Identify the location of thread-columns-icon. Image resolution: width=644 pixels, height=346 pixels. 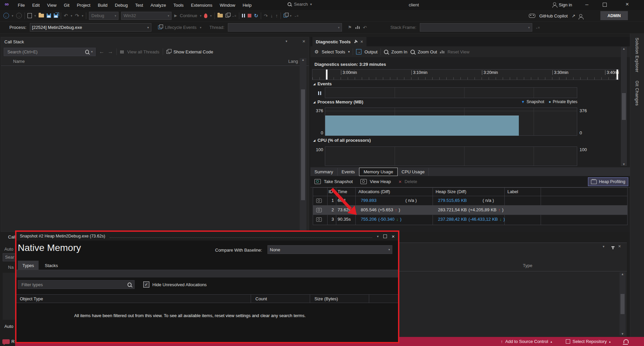
(358, 28).